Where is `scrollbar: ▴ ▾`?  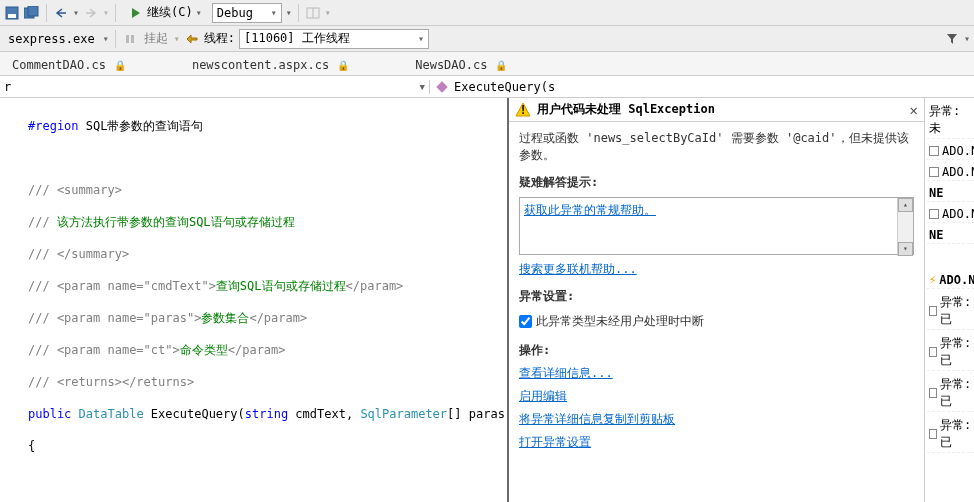
scrollbar: ▴ ▾ is located at coordinates (905, 227).